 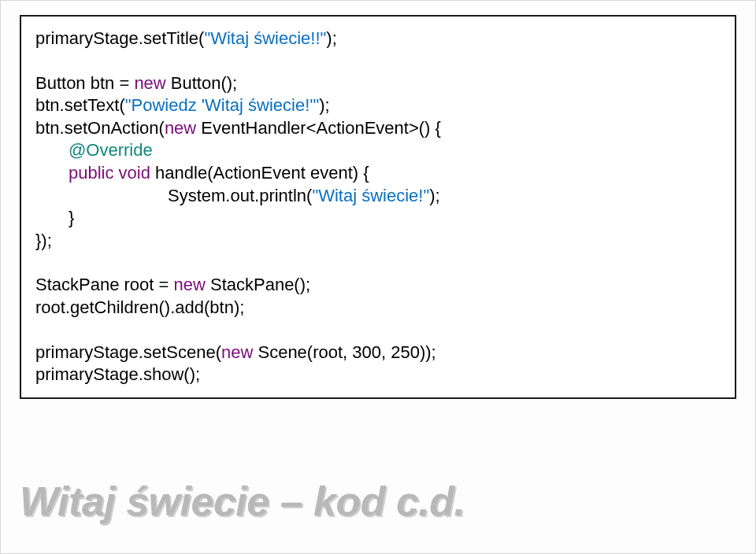 I want to click on code-text: primaryStage.show();, so click(x=118, y=375).